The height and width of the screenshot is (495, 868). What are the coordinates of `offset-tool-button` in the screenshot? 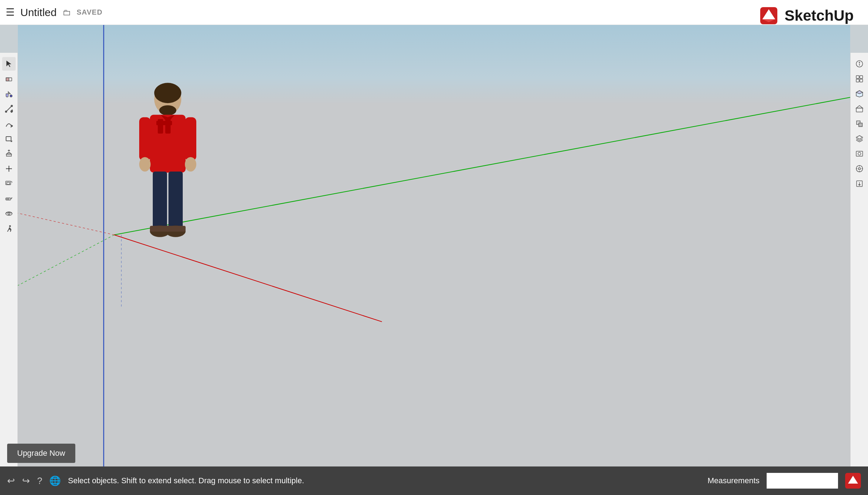 It's located at (9, 184).